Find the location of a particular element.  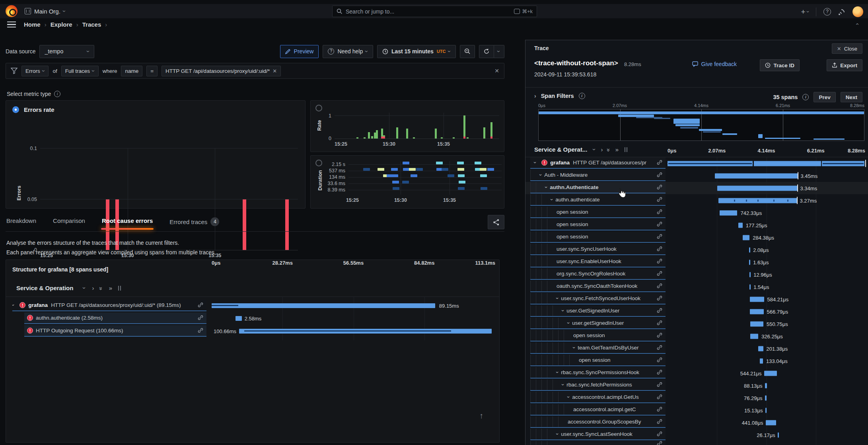

help-icon: ? is located at coordinates (827, 12).